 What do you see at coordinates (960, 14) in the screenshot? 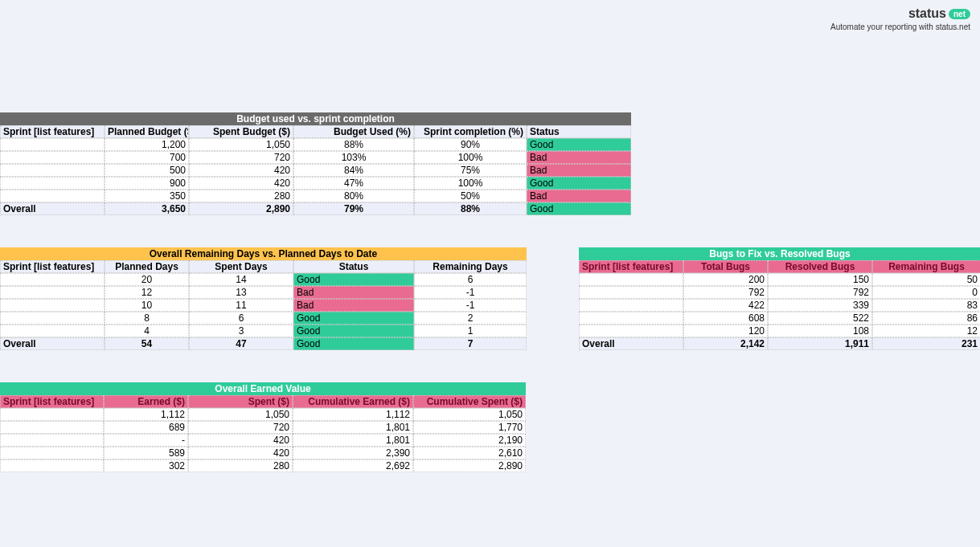
I see `brand-badge: net` at bounding box center [960, 14].